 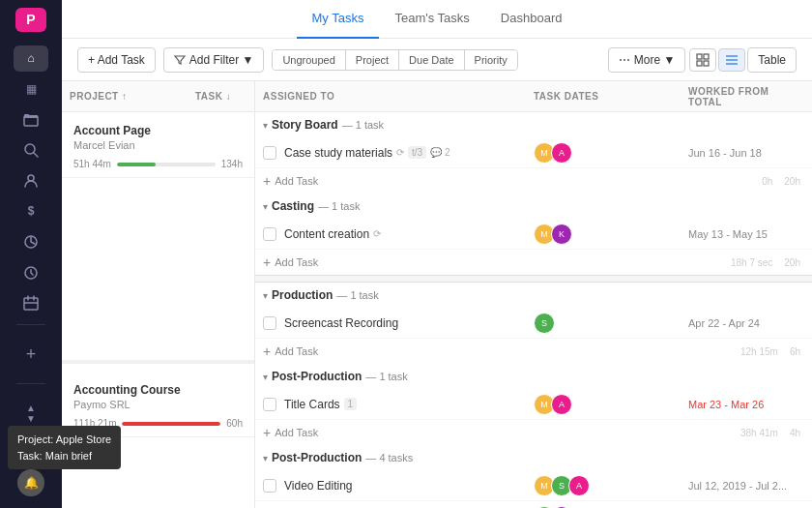 I want to click on add-task-button: + Add Task, so click(x=116, y=60).